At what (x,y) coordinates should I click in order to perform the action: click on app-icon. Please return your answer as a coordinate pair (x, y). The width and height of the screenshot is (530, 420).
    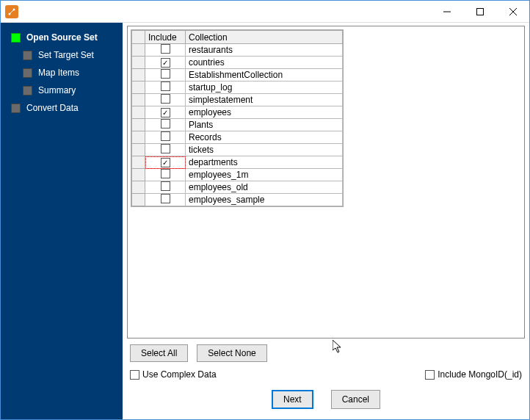
    Looking at the image, I should click on (12, 12).